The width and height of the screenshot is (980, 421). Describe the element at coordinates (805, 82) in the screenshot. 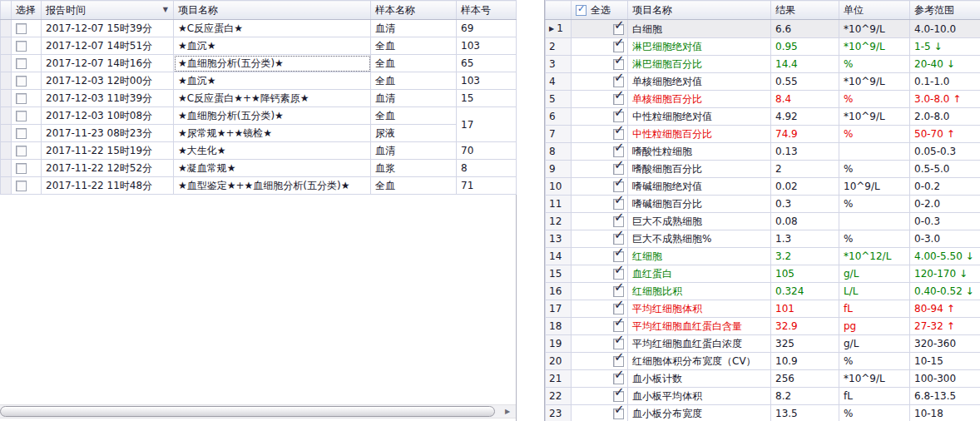

I see `result-cell: 0.55` at that location.